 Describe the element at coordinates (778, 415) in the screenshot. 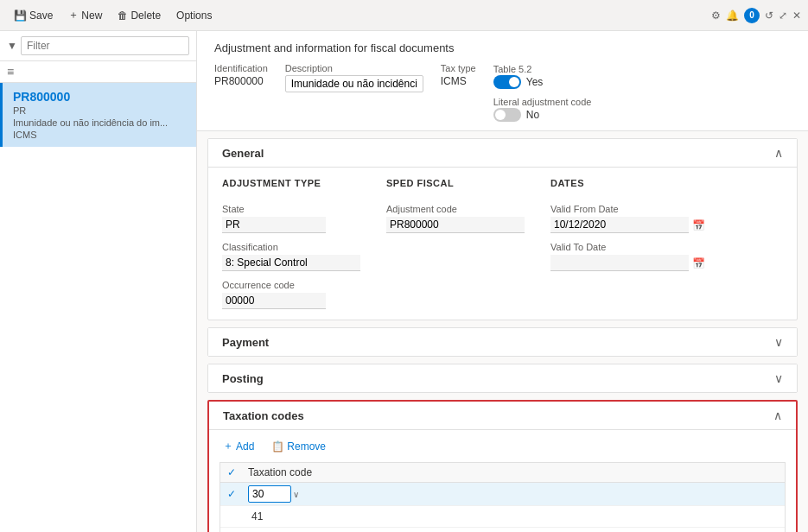

I see `taxation-chevron-icon: ∧` at that location.